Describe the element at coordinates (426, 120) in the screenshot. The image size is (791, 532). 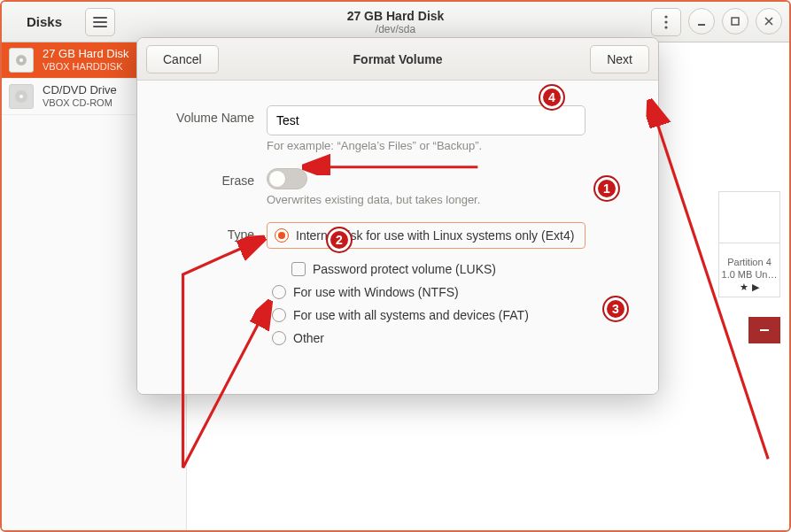
I see `volume-name-input` at that location.